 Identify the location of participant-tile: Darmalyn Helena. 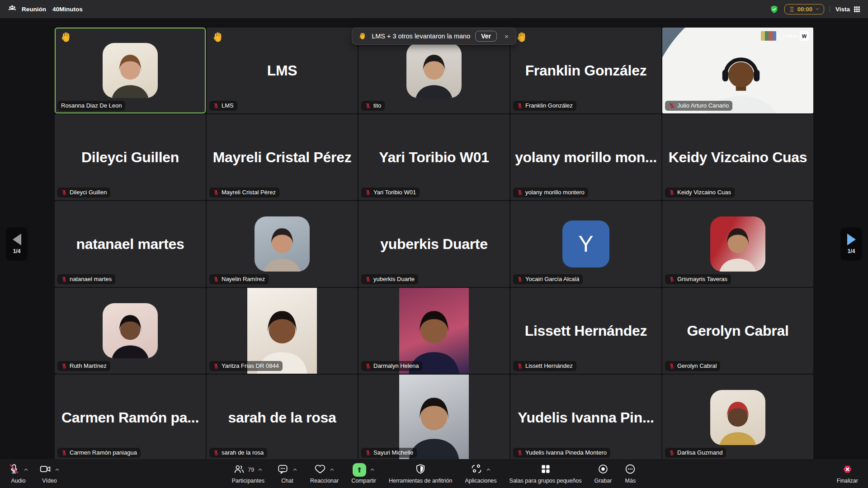
(434, 331).